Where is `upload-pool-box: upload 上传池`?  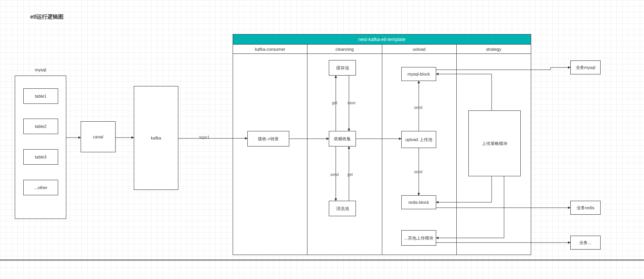
upload-pool-box: upload 上传池 is located at coordinates (419, 140).